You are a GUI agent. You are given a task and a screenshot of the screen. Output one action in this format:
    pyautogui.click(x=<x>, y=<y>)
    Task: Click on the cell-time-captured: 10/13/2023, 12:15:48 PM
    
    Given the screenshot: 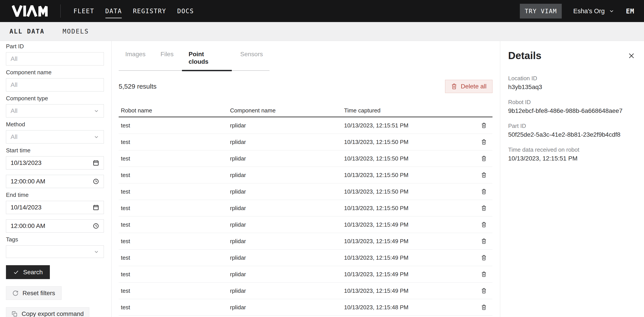 What is the action you would take?
    pyautogui.click(x=406, y=307)
    